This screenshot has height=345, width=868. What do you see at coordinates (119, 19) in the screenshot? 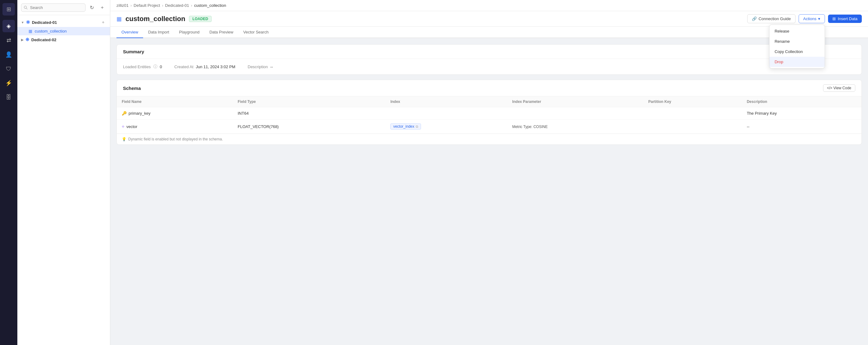
I see `collection-header-icon: ▦` at bounding box center [119, 19].